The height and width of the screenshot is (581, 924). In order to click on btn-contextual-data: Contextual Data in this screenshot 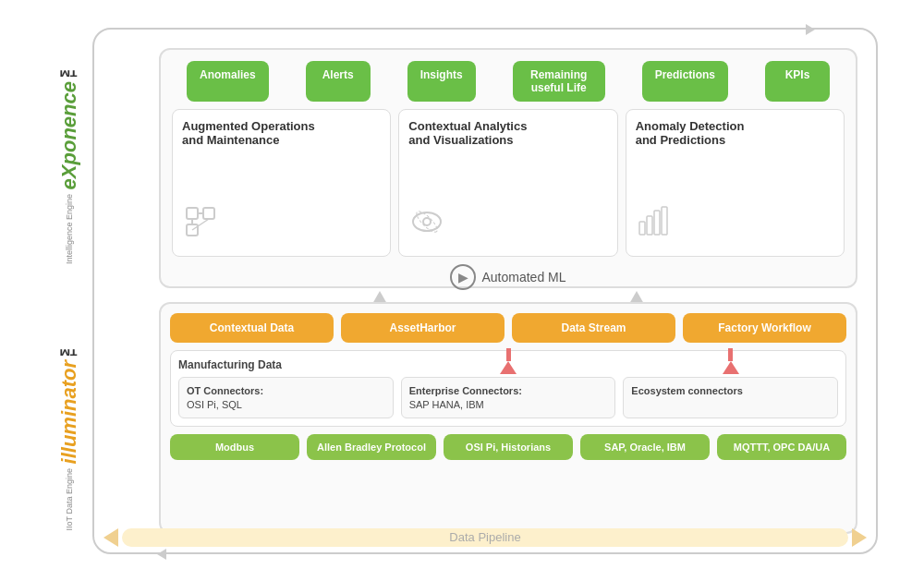, I will do `click(251, 328)`.